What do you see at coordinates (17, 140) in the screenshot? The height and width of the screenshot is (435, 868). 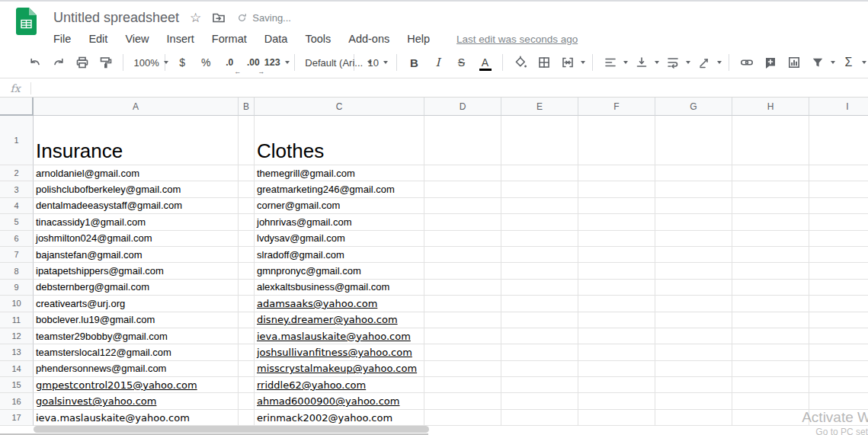 I see `row-header-1: 1` at bounding box center [17, 140].